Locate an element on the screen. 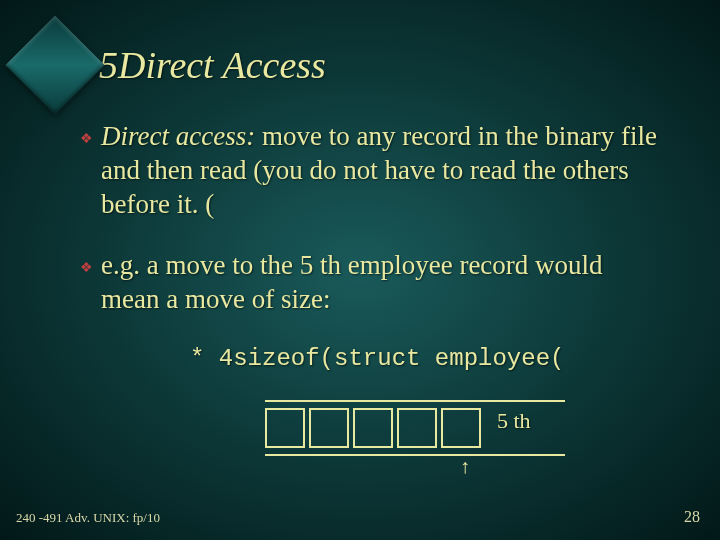 This screenshot has width=720, height=540. slide-title: . 5Direct Access is located at coordinates (203, 65).